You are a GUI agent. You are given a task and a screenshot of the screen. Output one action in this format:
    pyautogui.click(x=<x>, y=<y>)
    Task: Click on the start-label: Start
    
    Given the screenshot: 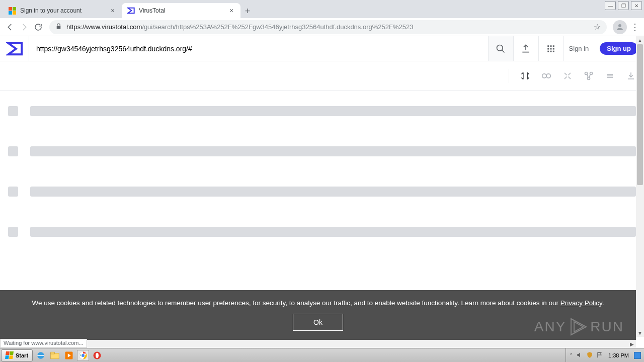 What is the action you would take?
    pyautogui.click(x=22, y=355)
    